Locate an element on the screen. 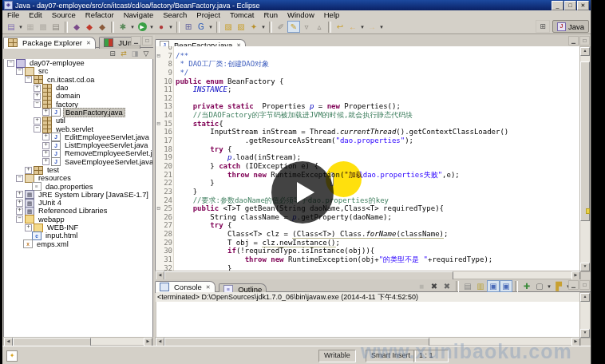  coverage-dropdown: ▾ is located at coordinates (171, 27).